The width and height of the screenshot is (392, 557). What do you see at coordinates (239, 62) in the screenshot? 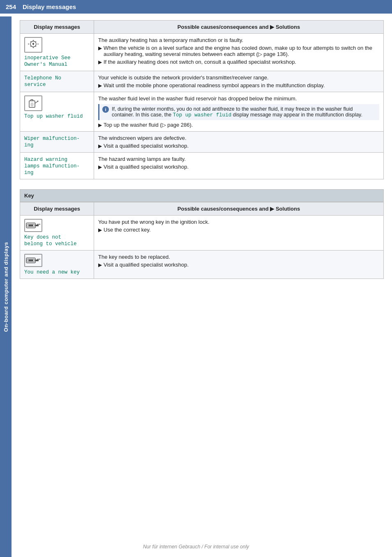
I see `aux-bullet-2: ▶ If the auxiliary heating does not swit…` at bounding box center [239, 62].